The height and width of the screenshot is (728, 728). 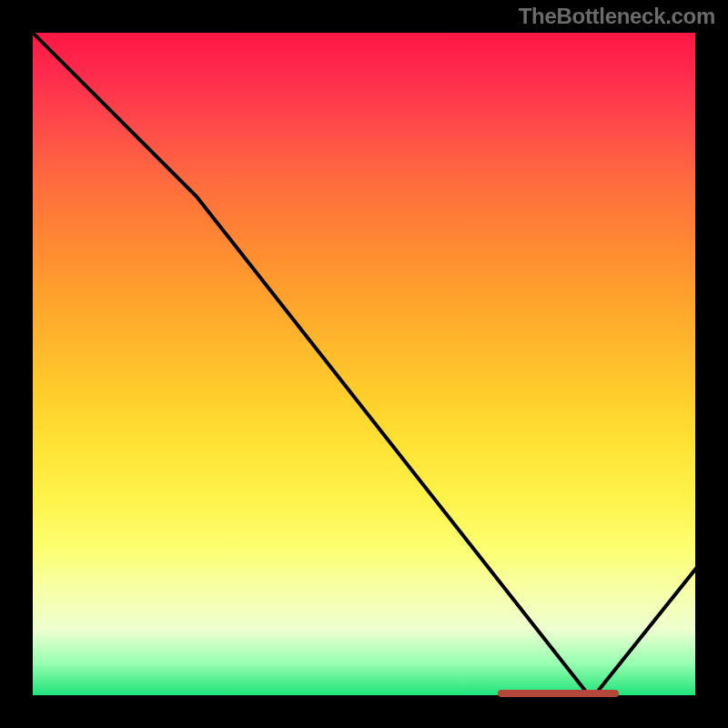 What do you see at coordinates (617, 16) in the screenshot?
I see `watermark-text: TheBottleneck.com` at bounding box center [617, 16].